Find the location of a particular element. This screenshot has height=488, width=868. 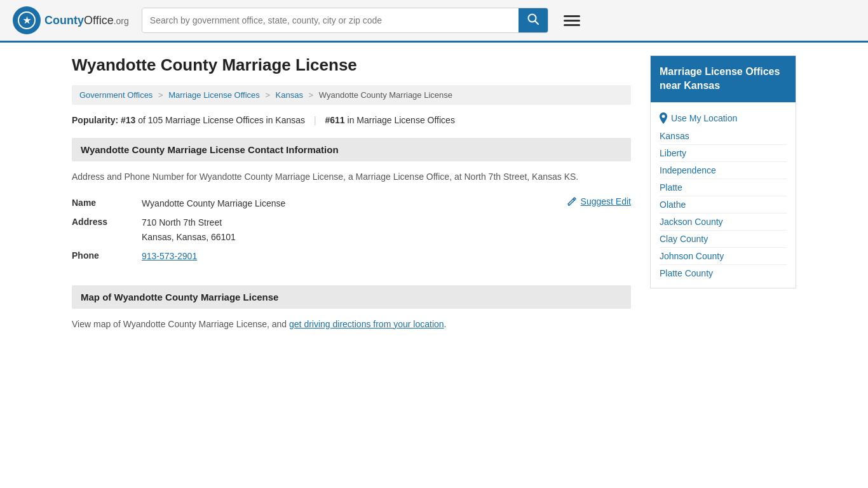

phone-row: Phone 913-573-2901 is located at coordinates (351, 256).